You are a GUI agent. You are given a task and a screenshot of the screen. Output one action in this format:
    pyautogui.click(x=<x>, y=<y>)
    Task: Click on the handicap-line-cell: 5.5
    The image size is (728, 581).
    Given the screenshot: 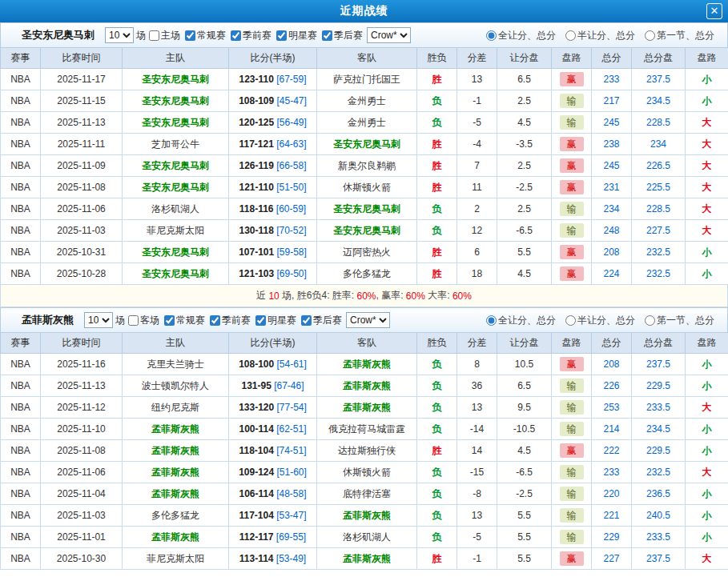 What is the action you would take?
    pyautogui.click(x=525, y=538)
    